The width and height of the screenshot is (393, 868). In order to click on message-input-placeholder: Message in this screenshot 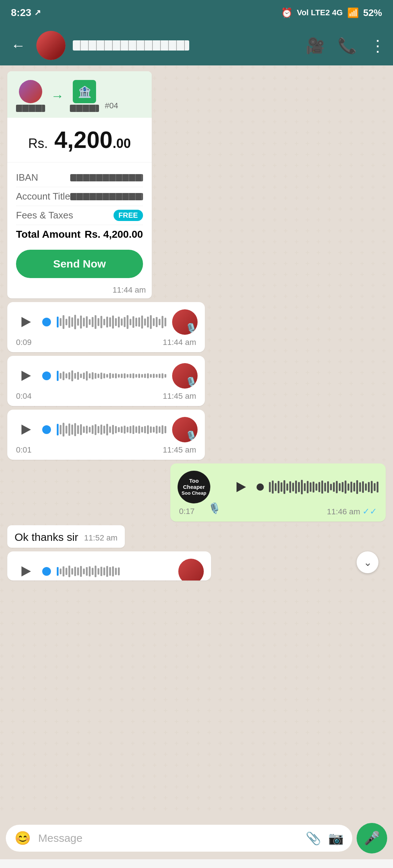, I will do `click(168, 838)`.